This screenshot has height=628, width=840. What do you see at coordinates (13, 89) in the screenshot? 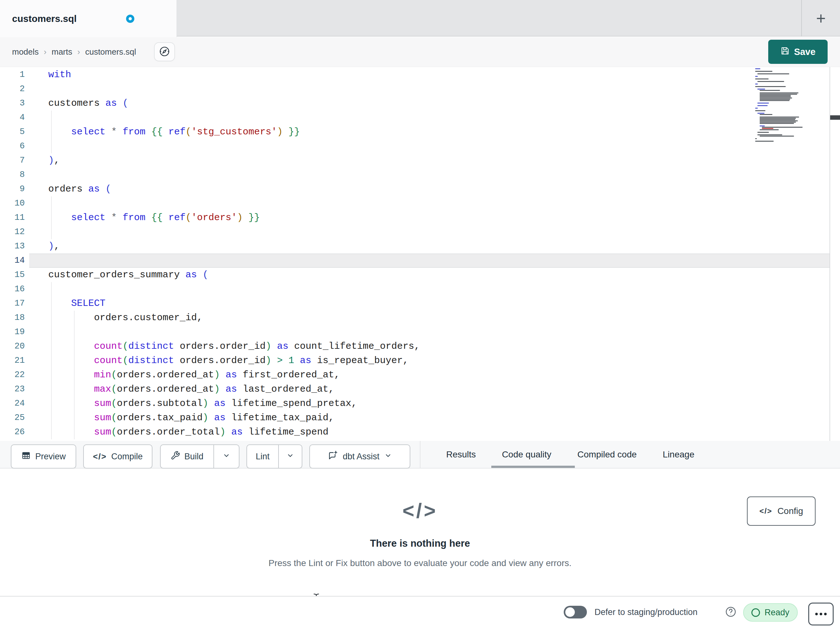
I see `line-number: 2` at bounding box center [13, 89].